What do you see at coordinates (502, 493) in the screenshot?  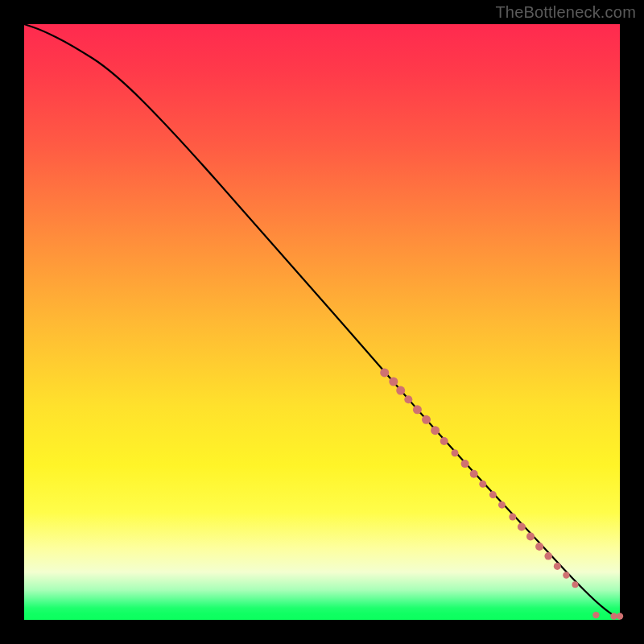 I see `chart-markers-group` at bounding box center [502, 493].